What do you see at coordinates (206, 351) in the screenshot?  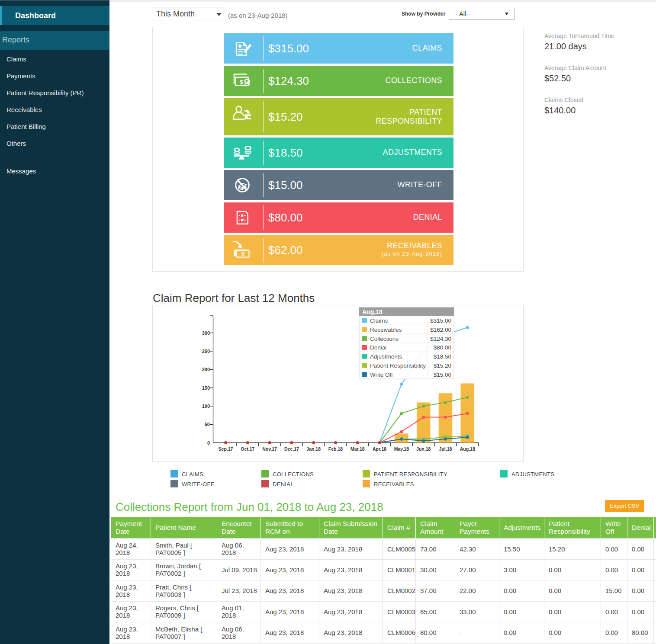 I see `svg-text: 250` at bounding box center [206, 351].